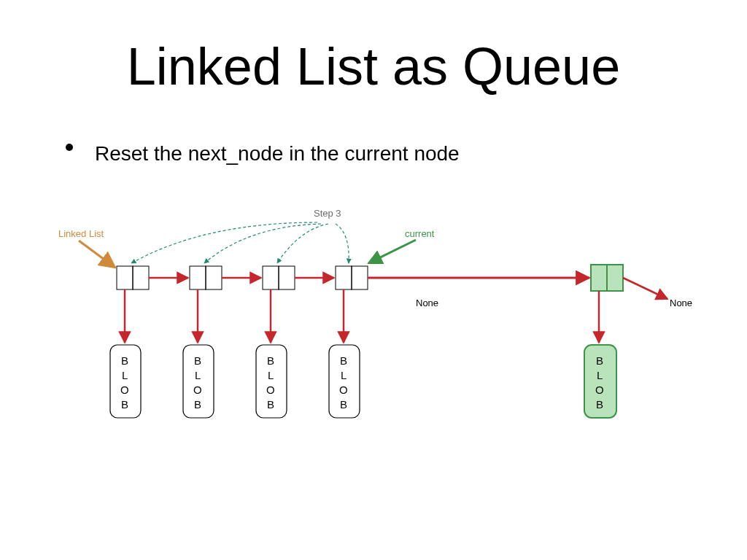  I want to click on current-label: current, so click(420, 233).